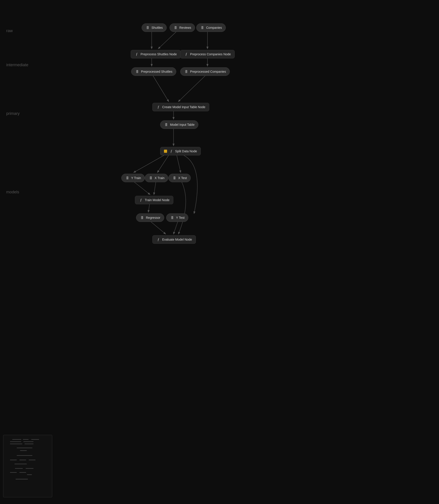  I want to click on regressor-node: 🗄 Regressor, so click(150, 217).